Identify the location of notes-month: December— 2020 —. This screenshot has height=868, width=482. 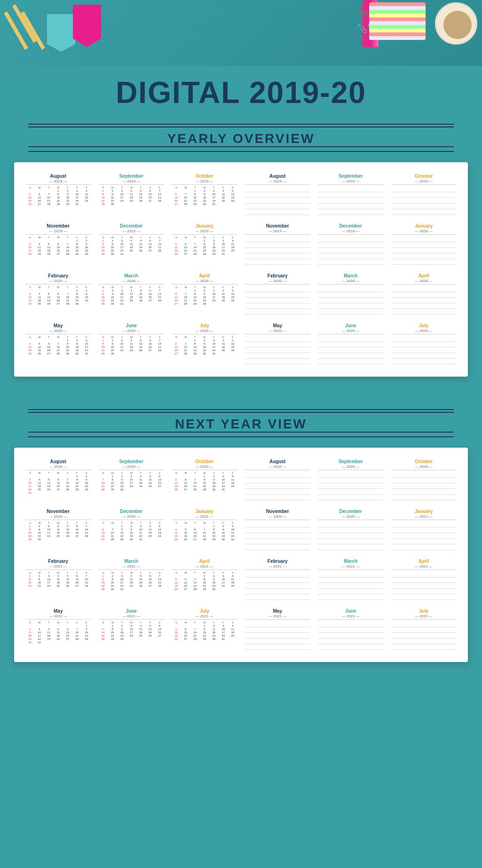
(351, 530).